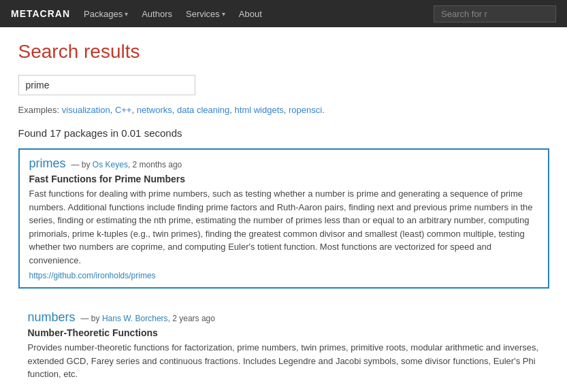 This screenshot has width=567, height=392. What do you see at coordinates (305, 110) in the screenshot?
I see `example-ropensci: ropensci` at bounding box center [305, 110].